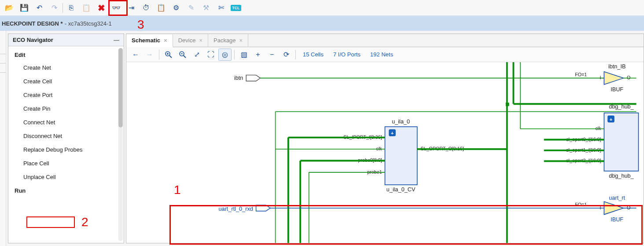 This screenshot has height=246, width=644. Describe the element at coordinates (183, 55) in the screenshot. I see `zoom-out-icon` at that location.